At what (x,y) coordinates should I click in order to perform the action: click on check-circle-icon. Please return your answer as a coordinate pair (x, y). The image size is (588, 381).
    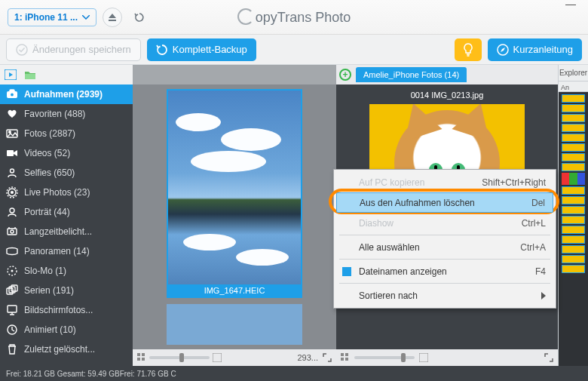
    Looking at the image, I should click on (22, 50).